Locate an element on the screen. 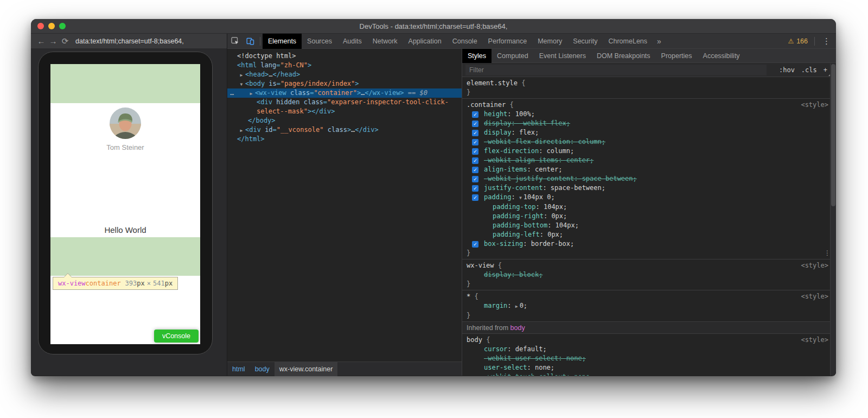 Image resolution: width=868 pixels, height=418 pixels. toggle-device-toolbar-icon is located at coordinates (250, 41).